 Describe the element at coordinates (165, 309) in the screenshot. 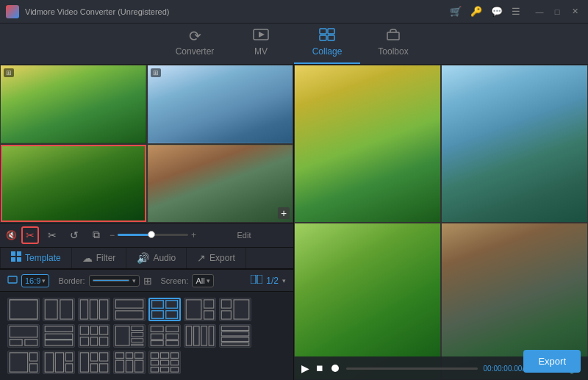

I see `template-item-2x2` at that location.